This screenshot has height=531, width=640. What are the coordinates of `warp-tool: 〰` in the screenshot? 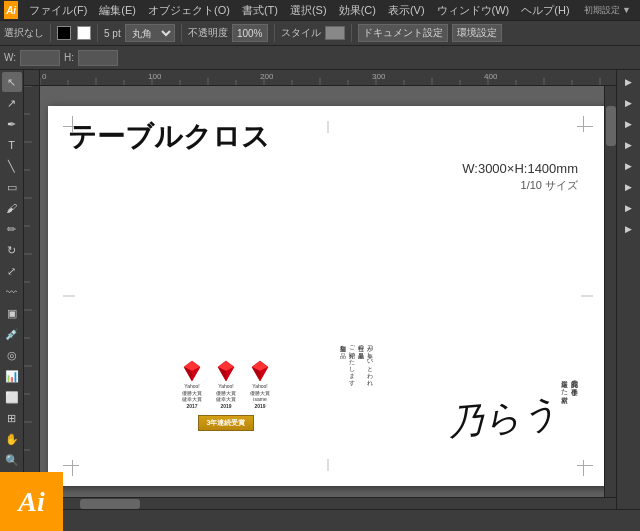 It's located at (12, 292).